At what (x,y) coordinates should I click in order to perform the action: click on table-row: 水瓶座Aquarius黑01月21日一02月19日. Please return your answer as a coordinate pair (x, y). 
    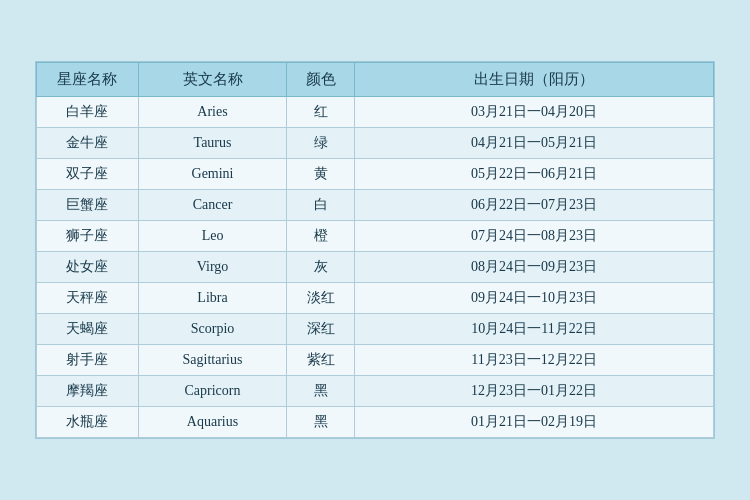
    Looking at the image, I should click on (376, 422).